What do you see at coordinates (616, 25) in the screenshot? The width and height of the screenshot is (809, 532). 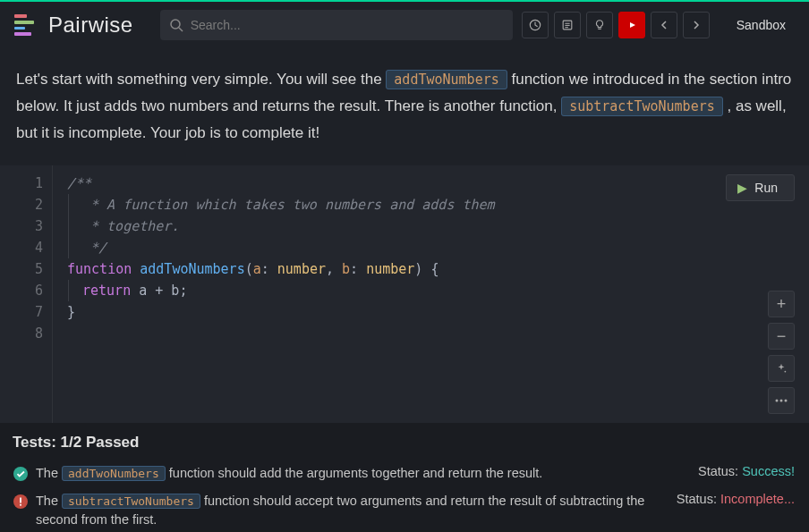 I see `header-toolbar` at bounding box center [616, 25].